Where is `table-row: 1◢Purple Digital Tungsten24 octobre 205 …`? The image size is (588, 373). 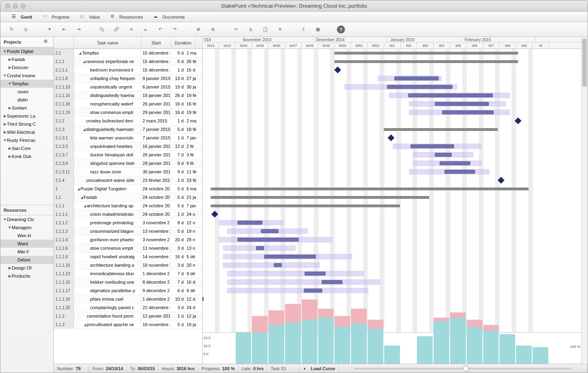 table-row: 1◢Purple Digital Tungsten24 octobre 205 … is located at coordinates (128, 189).